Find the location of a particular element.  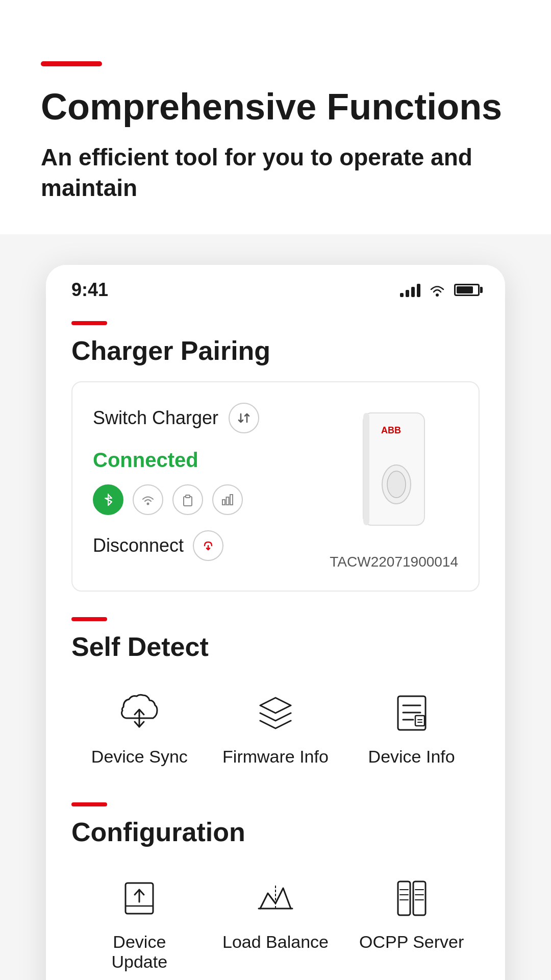

connection-icons is located at coordinates (204, 500).